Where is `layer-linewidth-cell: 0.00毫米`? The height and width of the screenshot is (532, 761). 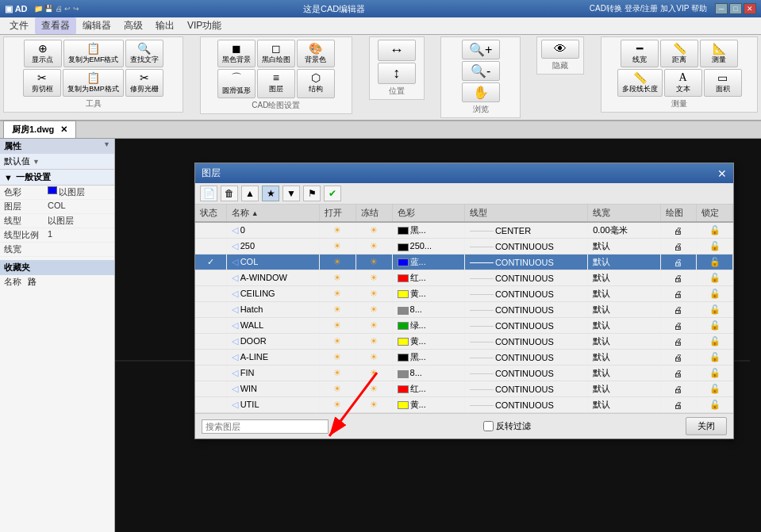 layer-linewidth-cell: 0.00毫米 is located at coordinates (624, 230).